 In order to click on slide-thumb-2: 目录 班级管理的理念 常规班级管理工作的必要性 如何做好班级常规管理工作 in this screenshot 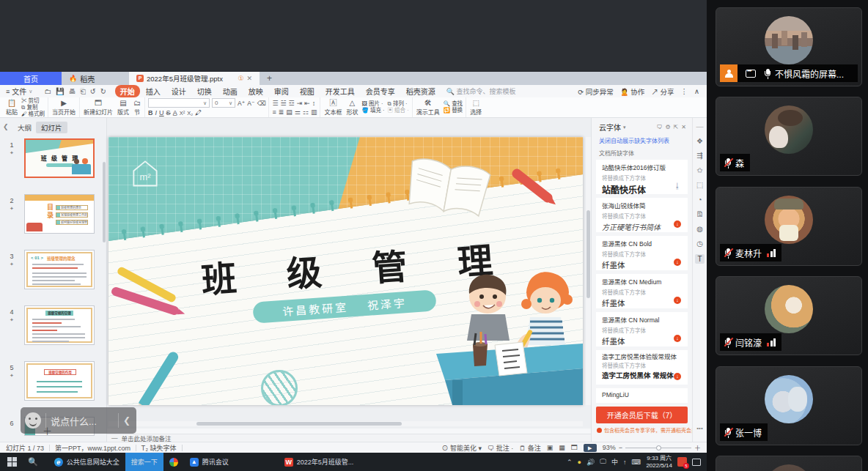, I will do `click(59, 214)`.